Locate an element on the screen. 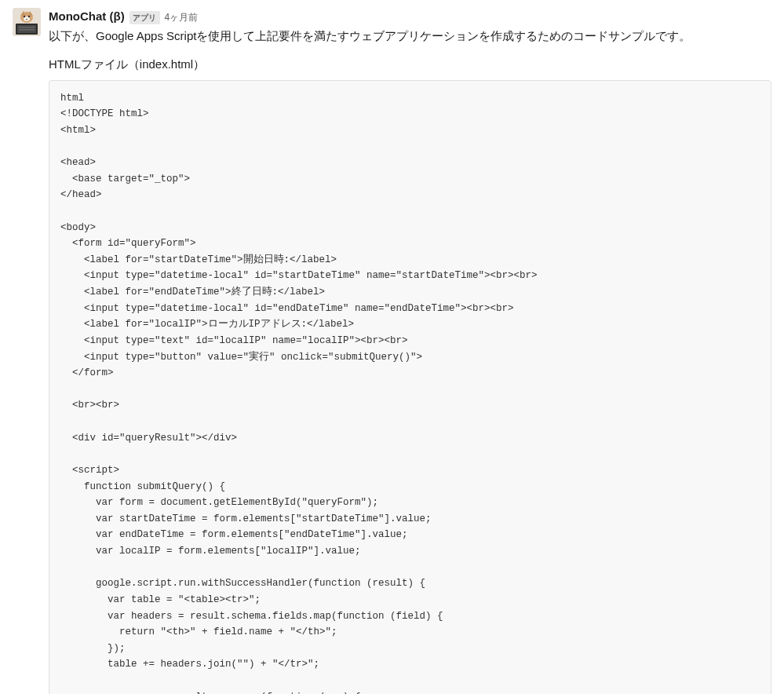 This screenshot has width=784, height=694. avatar is located at coordinates (27, 22).